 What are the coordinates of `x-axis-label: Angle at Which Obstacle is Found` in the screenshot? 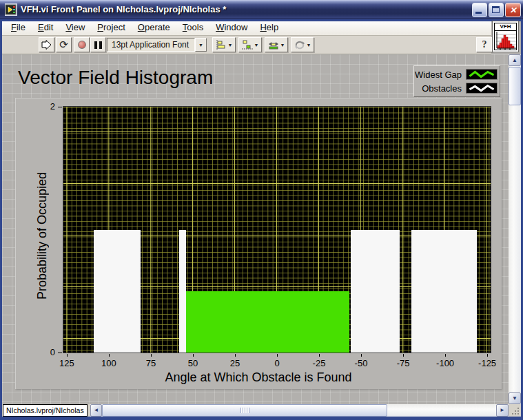 It's located at (258, 377).